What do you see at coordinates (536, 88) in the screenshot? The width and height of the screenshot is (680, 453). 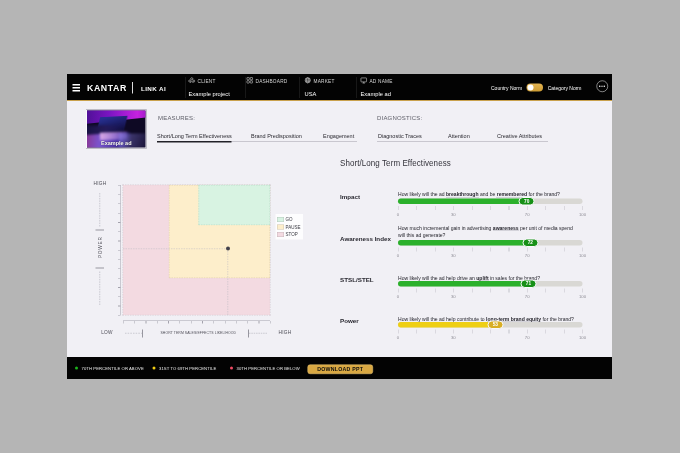 I see `norm-toggle` at bounding box center [536, 88].